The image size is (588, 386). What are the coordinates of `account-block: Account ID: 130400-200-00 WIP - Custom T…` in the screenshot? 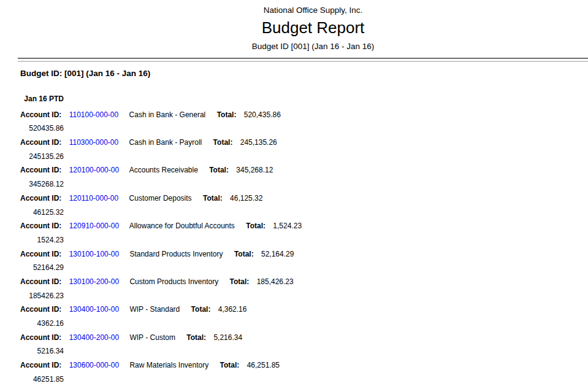 It's located at (304, 345).